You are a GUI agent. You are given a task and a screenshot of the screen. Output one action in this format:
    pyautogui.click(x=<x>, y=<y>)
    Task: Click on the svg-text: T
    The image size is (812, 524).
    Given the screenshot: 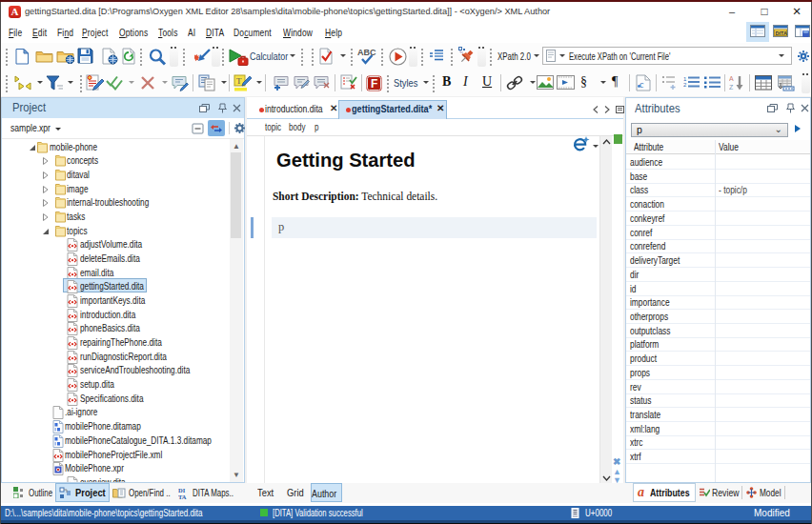 What is the action you would take?
    pyautogui.click(x=239, y=81)
    